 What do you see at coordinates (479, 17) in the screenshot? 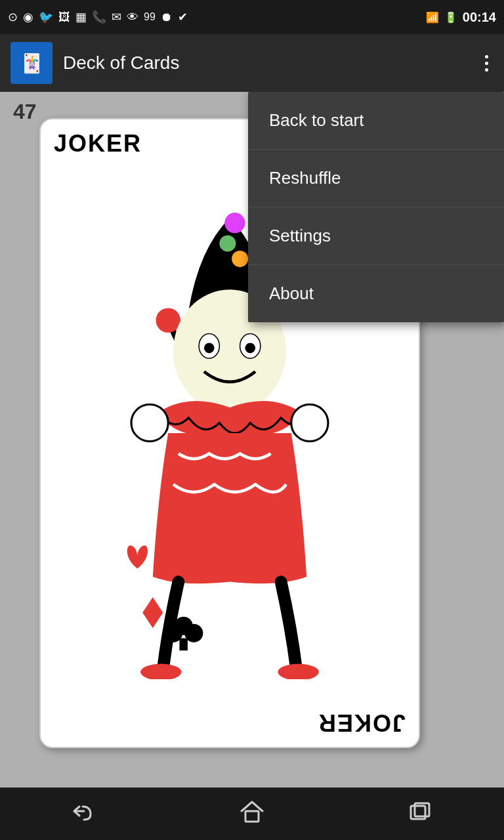
I see `status-time: 00:14` at bounding box center [479, 17].